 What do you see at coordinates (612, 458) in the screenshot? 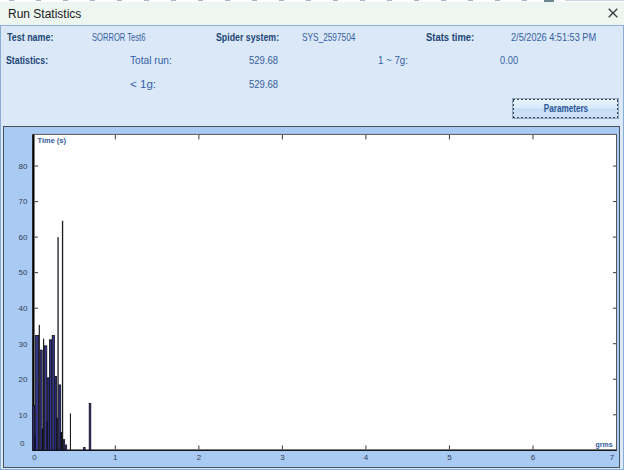
I see `svg-text: 7` at bounding box center [612, 458].